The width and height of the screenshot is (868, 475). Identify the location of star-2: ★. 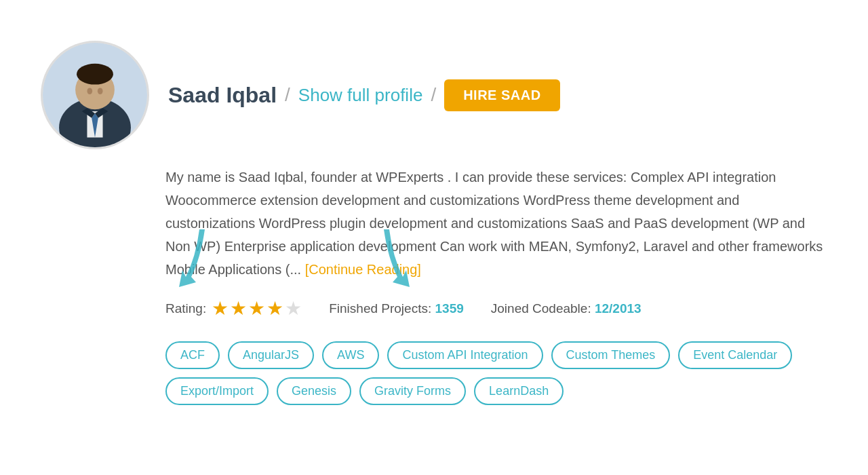
(239, 308).